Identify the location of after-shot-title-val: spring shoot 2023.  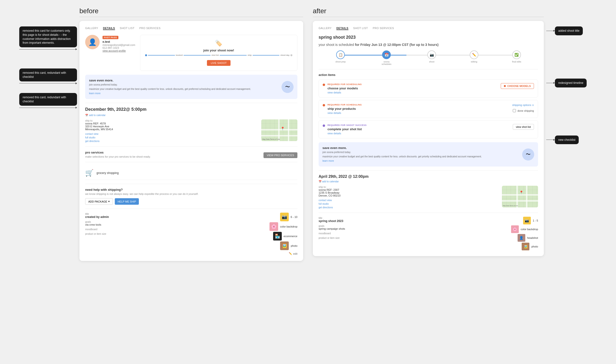
(415, 221).